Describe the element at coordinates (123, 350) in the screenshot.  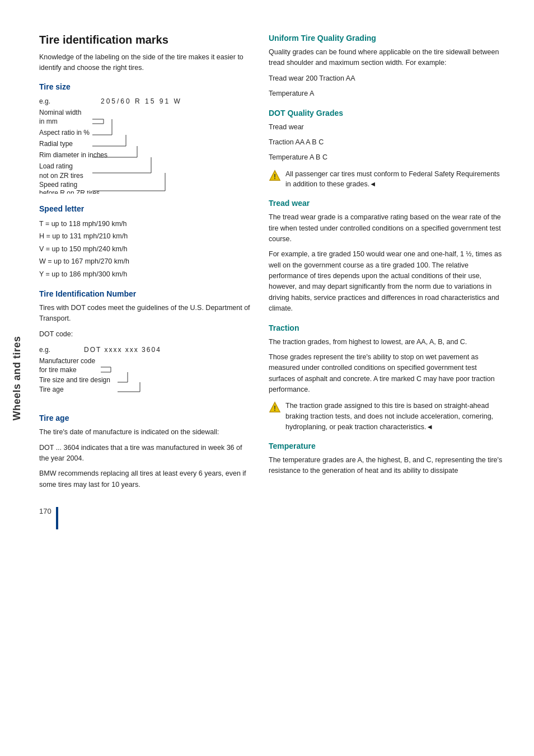
I see `svg-text: DOT xxxx xxx 3604` at that location.